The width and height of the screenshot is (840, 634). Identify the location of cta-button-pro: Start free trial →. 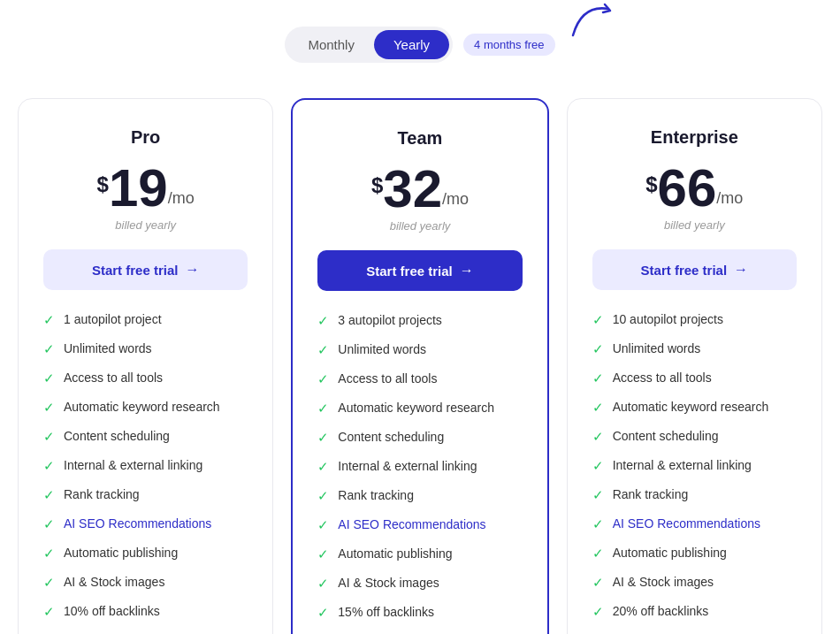
(145, 270).